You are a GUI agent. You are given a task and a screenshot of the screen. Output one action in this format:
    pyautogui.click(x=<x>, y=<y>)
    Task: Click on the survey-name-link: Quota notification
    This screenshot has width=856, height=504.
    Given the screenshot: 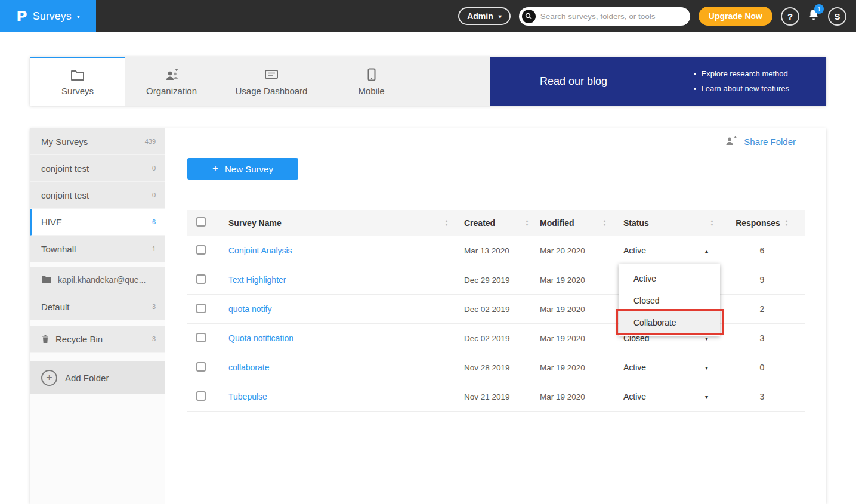 What is the action you would take?
    pyautogui.click(x=261, y=338)
    